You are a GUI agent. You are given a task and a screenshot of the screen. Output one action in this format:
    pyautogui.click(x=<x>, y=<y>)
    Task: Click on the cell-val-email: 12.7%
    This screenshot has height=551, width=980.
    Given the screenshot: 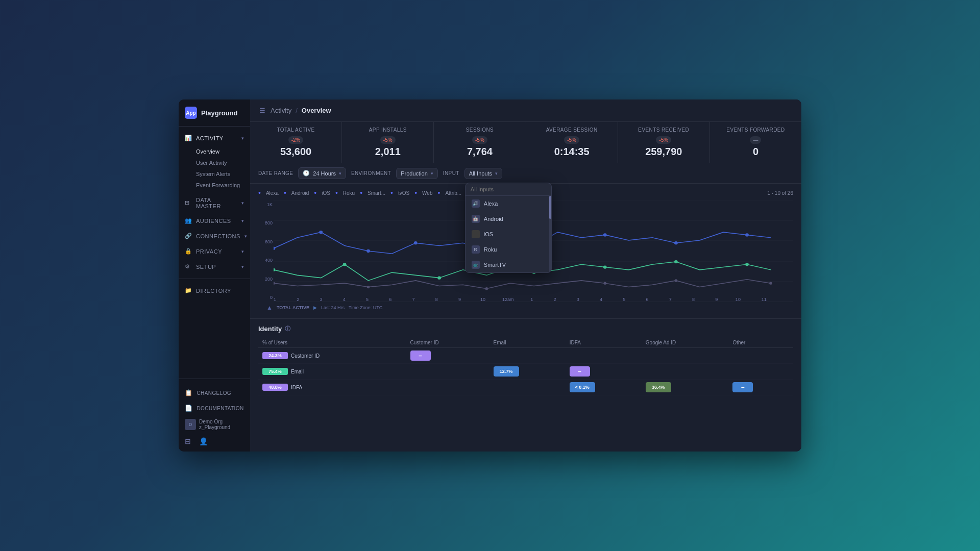 What is the action you would take?
    pyautogui.click(x=506, y=371)
    